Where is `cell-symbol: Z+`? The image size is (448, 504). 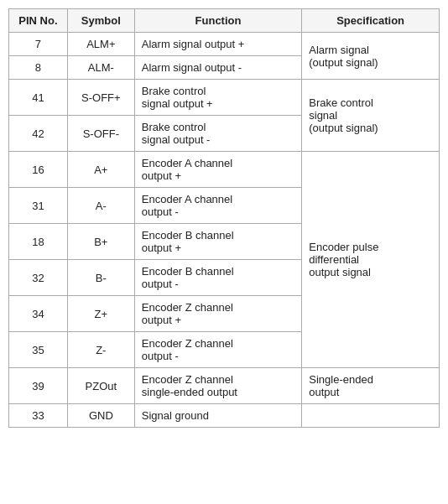
cell-symbol: Z+ is located at coordinates (101, 314).